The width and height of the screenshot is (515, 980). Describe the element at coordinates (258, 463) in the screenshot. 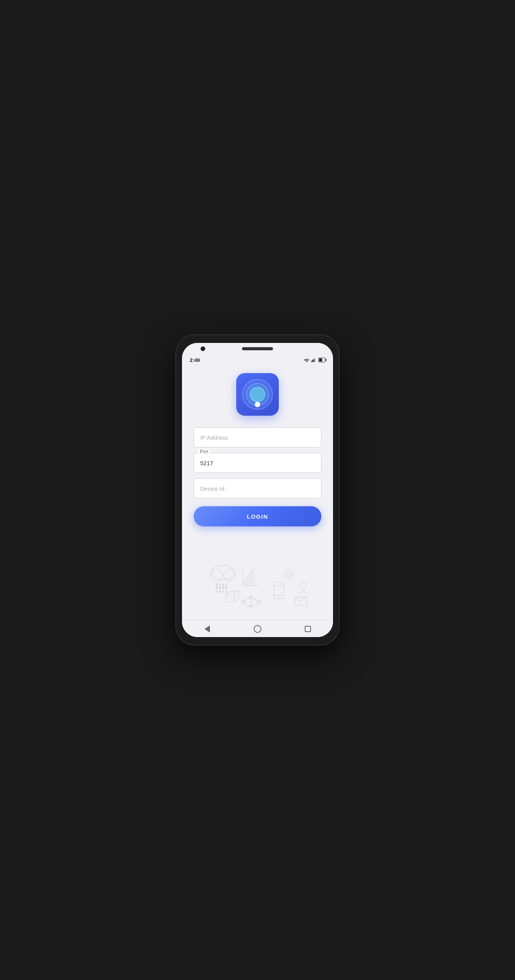

I see `port-input` at that location.